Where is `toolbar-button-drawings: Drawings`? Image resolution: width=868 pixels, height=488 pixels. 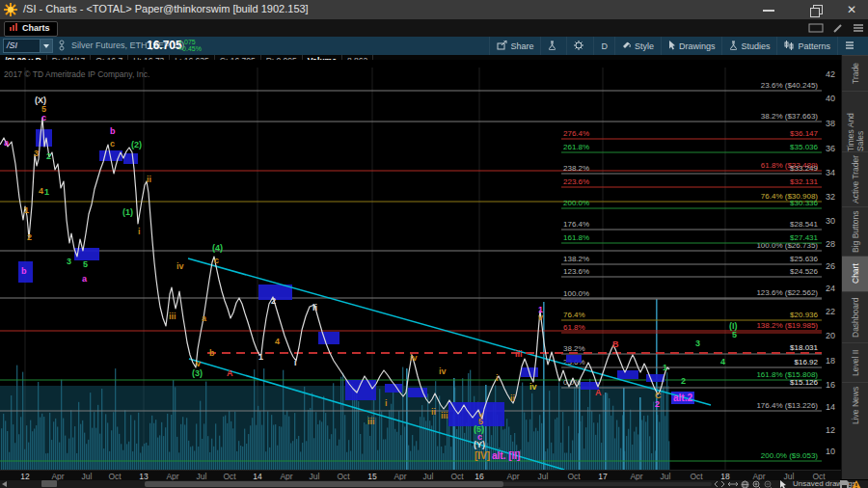 toolbar-button-drawings: Drawings is located at coordinates (692, 46).